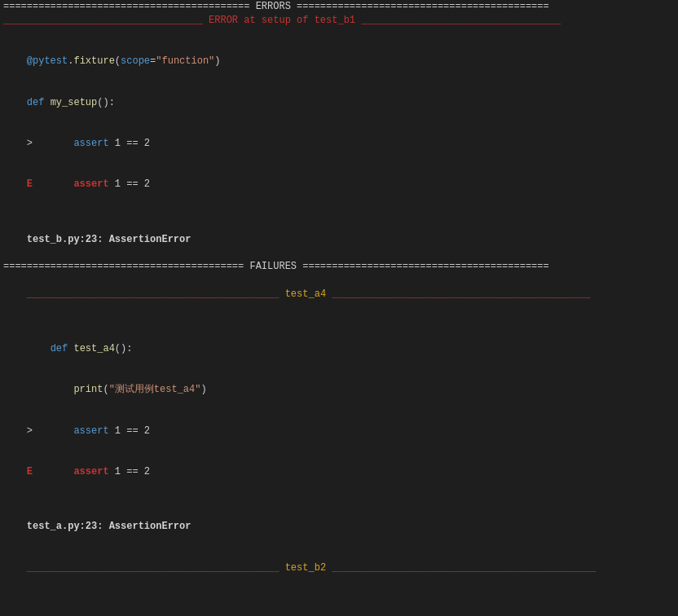 This screenshot has height=616, width=678. Describe the element at coordinates (339, 500) in the screenshot. I see `blank4` at that location.